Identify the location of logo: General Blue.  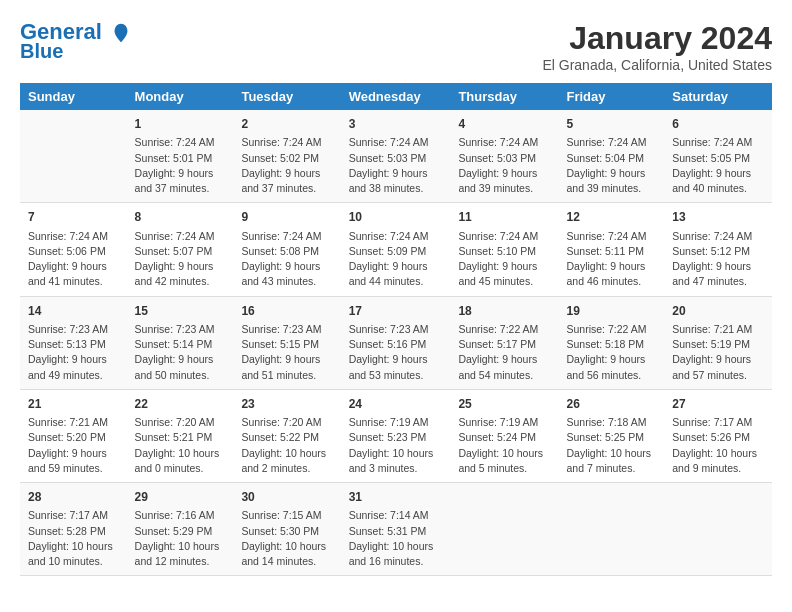
(76, 41).